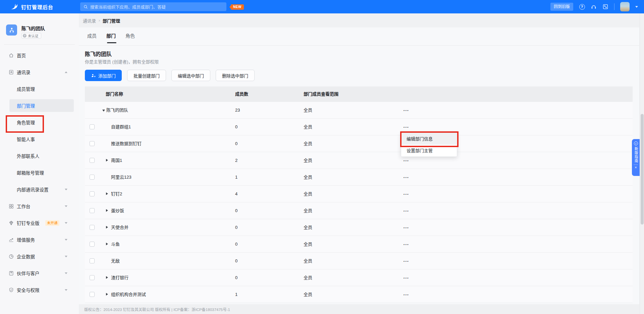 Image resolution: width=644 pixels, height=314 pixels. What do you see at coordinates (642, 169) in the screenshot?
I see `scrollbar-thumb` at bounding box center [642, 169].